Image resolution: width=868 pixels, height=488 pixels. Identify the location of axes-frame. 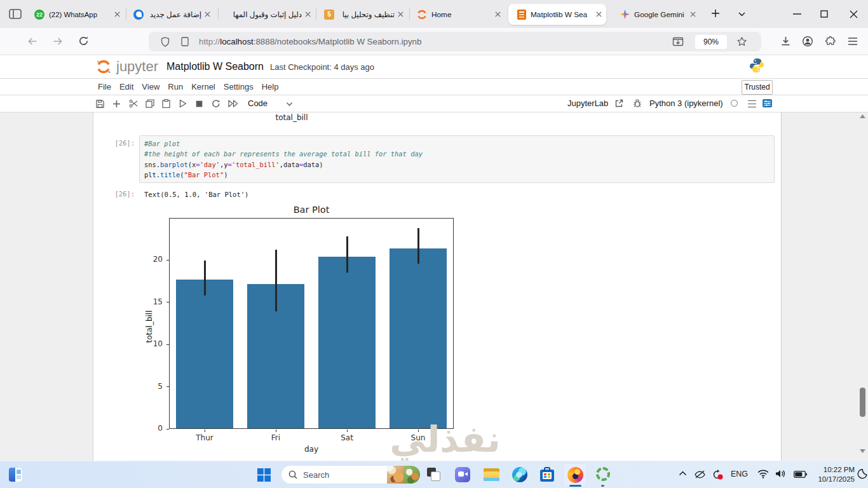
(311, 323).